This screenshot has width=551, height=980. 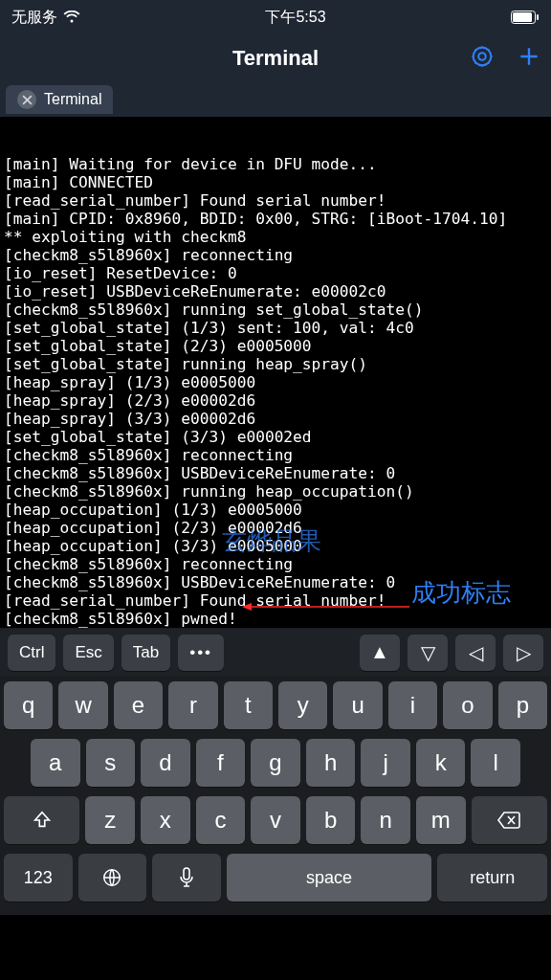 What do you see at coordinates (59, 100) in the screenshot?
I see `tab-terminal: Terminal` at bounding box center [59, 100].